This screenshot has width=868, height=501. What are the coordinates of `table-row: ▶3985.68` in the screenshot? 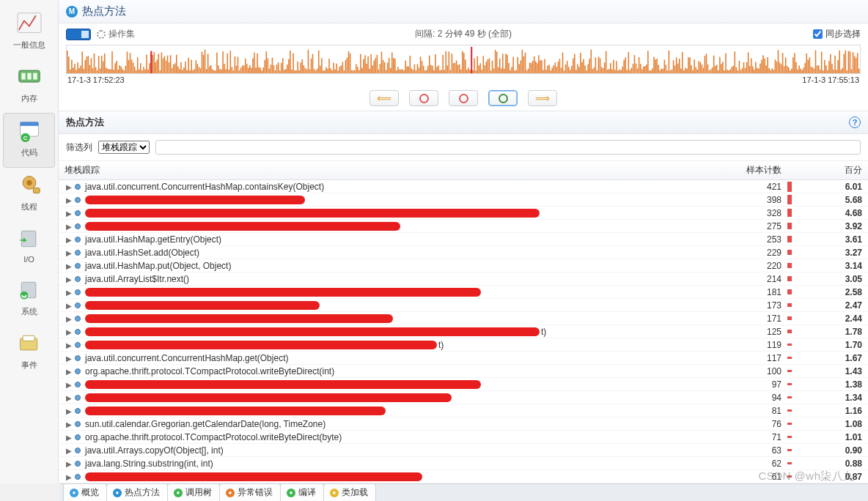 It's located at (463, 200).